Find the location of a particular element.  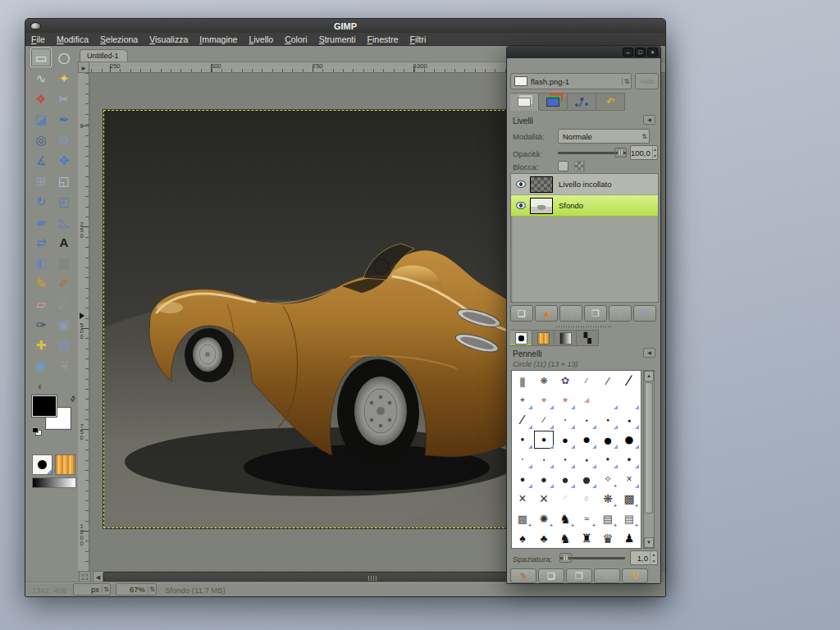

tab-undo-history: ↶ is located at coordinates (610, 102).